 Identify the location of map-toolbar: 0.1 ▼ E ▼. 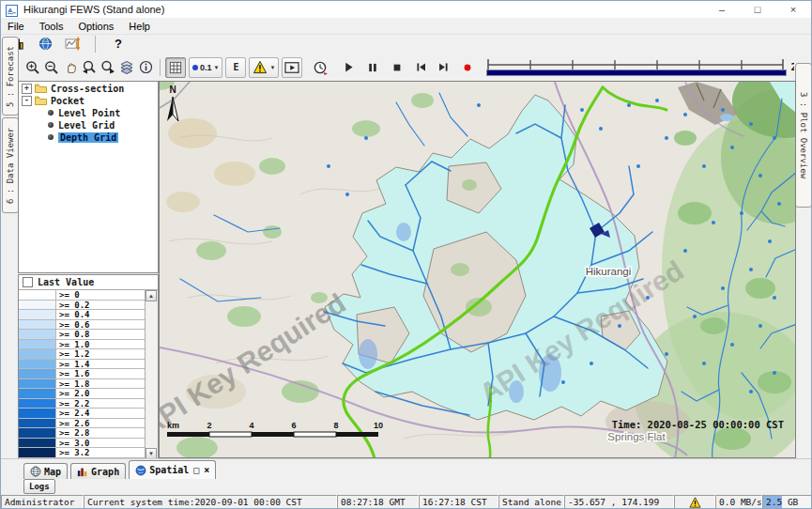
(406, 68).